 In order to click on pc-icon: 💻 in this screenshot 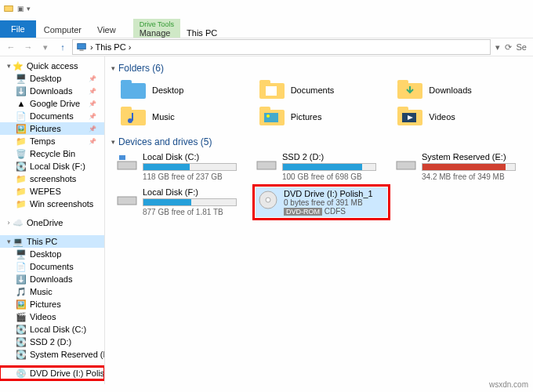, I will do `click(18, 241)`.